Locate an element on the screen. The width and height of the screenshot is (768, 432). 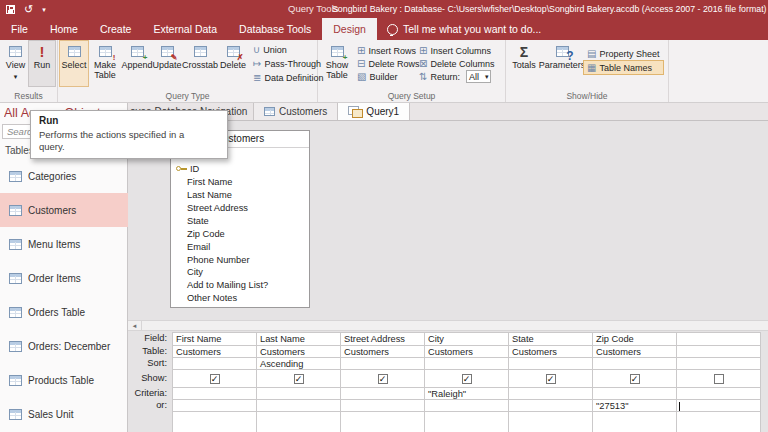
nav-item-orders-table: Orders Table is located at coordinates (64, 312).